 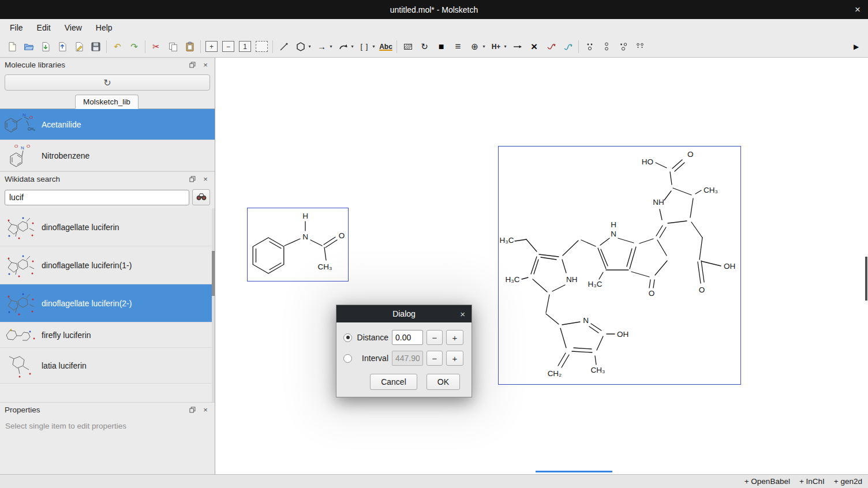 I want to click on hydrogen-add-dropdown: ▾, so click(x=506, y=47).